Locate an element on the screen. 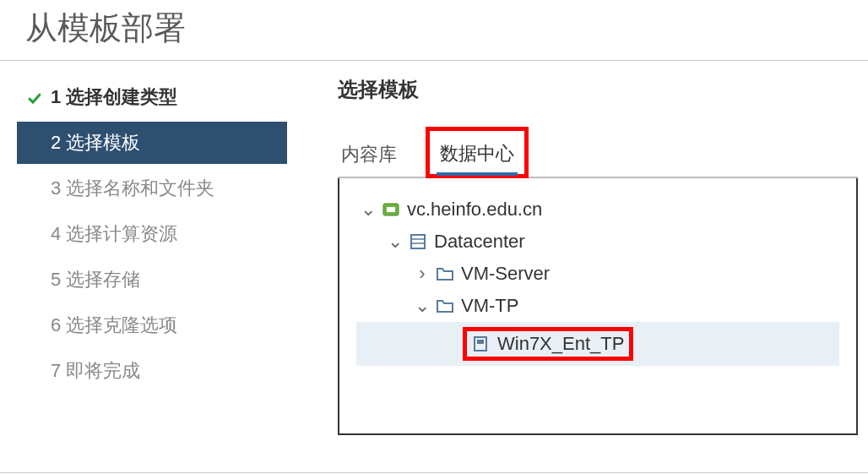  step-number: 3 is located at coordinates (56, 188).